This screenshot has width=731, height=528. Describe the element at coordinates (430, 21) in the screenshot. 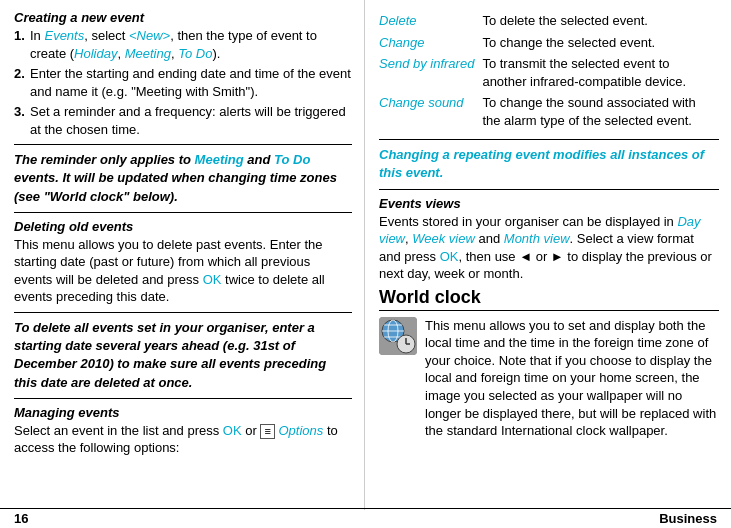

I see `label-delete: Delete` at that location.